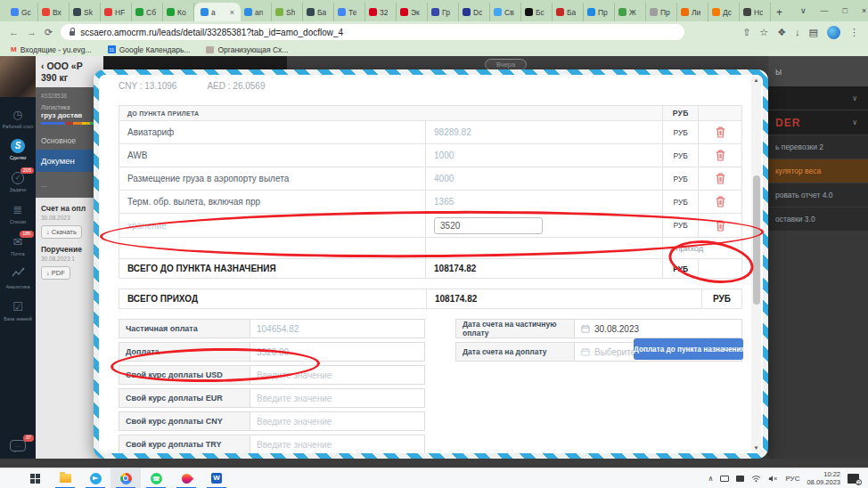  What do you see at coordinates (536, 12) in the screenshot?
I see `browser-tab: Бс` at bounding box center [536, 12].